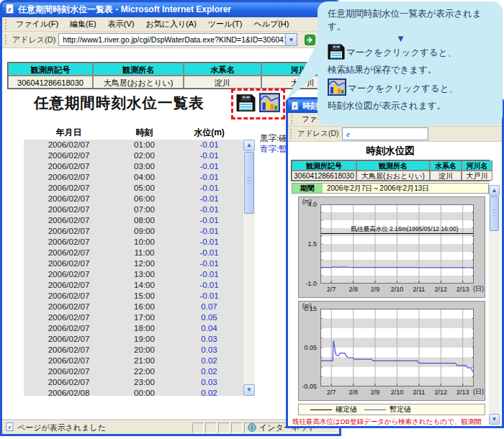  Describe the element at coordinates (134, 132) in the screenshot. I see `list-column-headers: 年月日 時刻 水位(m)` at that location.